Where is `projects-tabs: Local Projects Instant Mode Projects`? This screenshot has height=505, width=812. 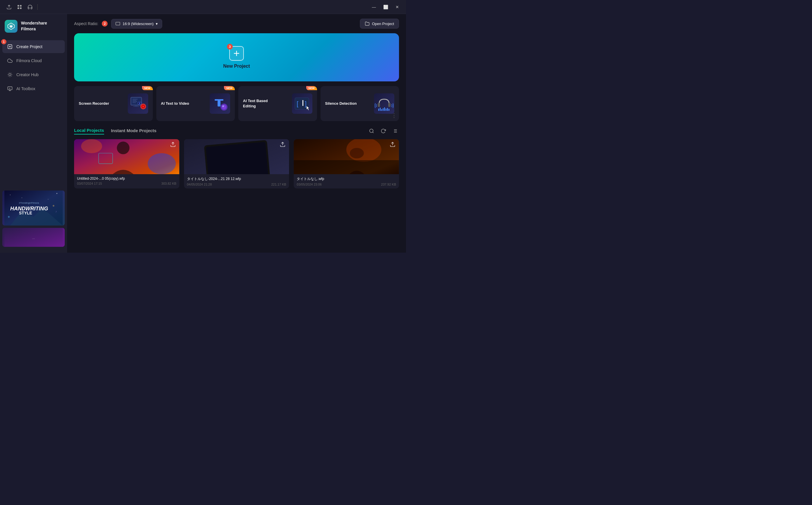
projects-tabs: Local Projects Instant Mode Projects is located at coordinates (115, 131).